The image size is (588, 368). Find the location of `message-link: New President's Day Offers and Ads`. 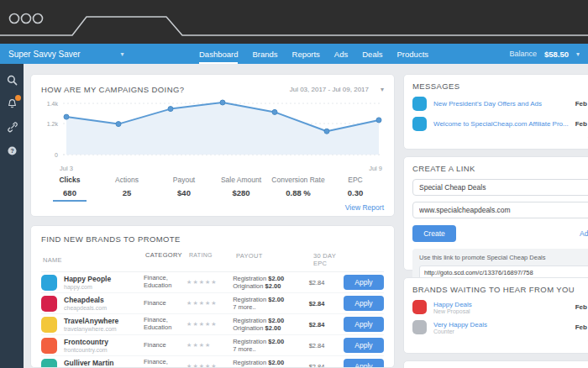

message-link: New President's Day Offers and Ads is located at coordinates (501, 104).